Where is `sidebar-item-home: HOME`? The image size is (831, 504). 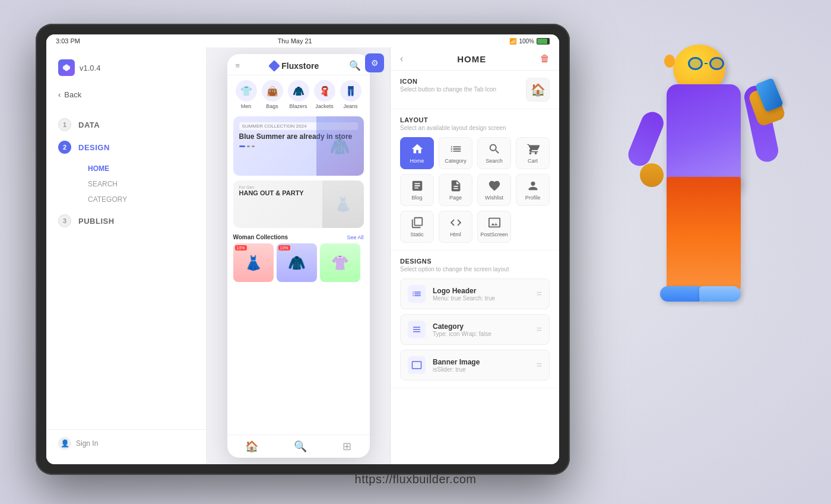
sidebar-item-home: HOME is located at coordinates (142, 169).